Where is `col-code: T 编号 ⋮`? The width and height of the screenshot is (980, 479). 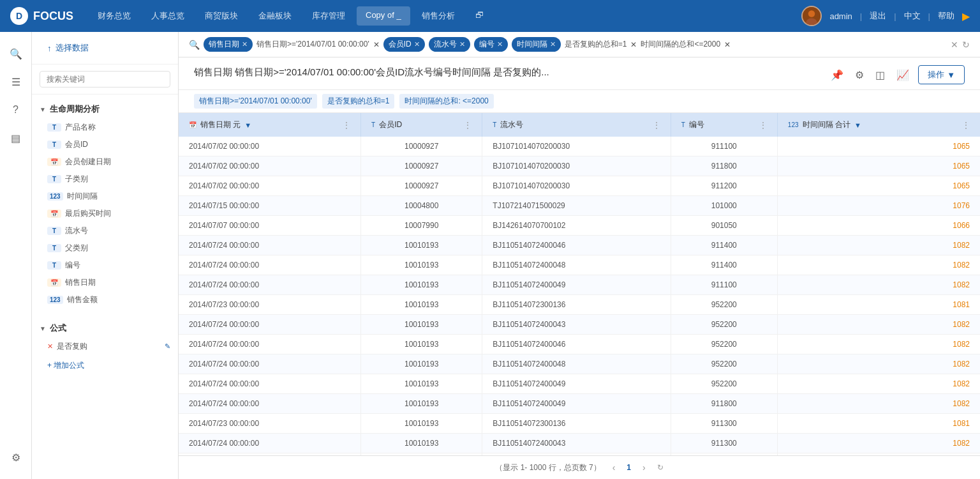
col-code: T 编号 ⋮ is located at coordinates (724, 125).